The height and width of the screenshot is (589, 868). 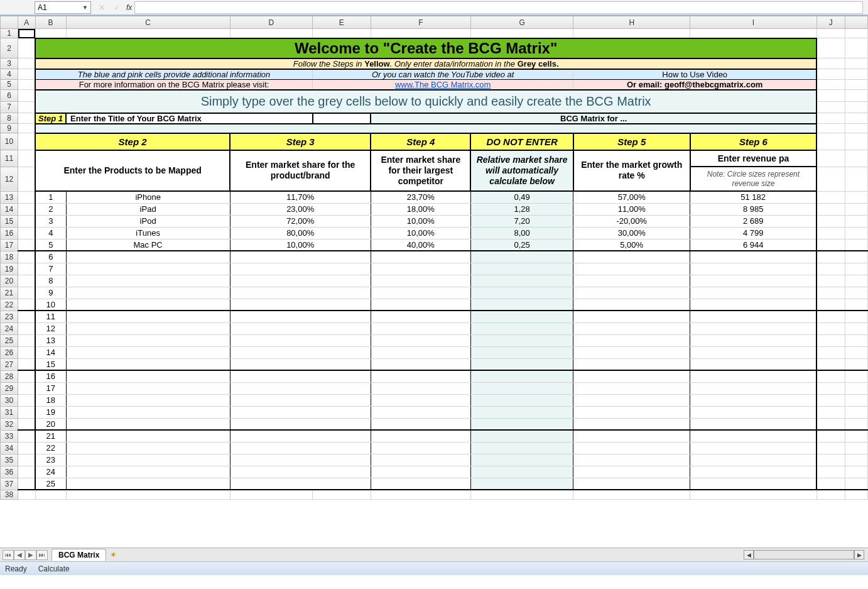 I want to click on fx-icon: fx, so click(x=129, y=8).